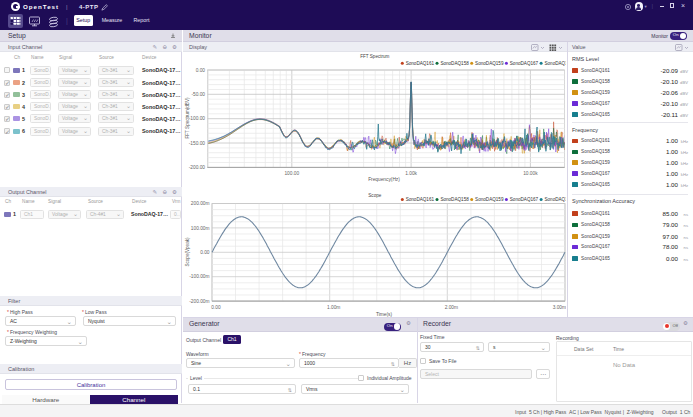 The image size is (693, 417). What do you see at coordinates (199, 276) in the screenshot?
I see `svg-text: -100.00m` at bounding box center [199, 276].